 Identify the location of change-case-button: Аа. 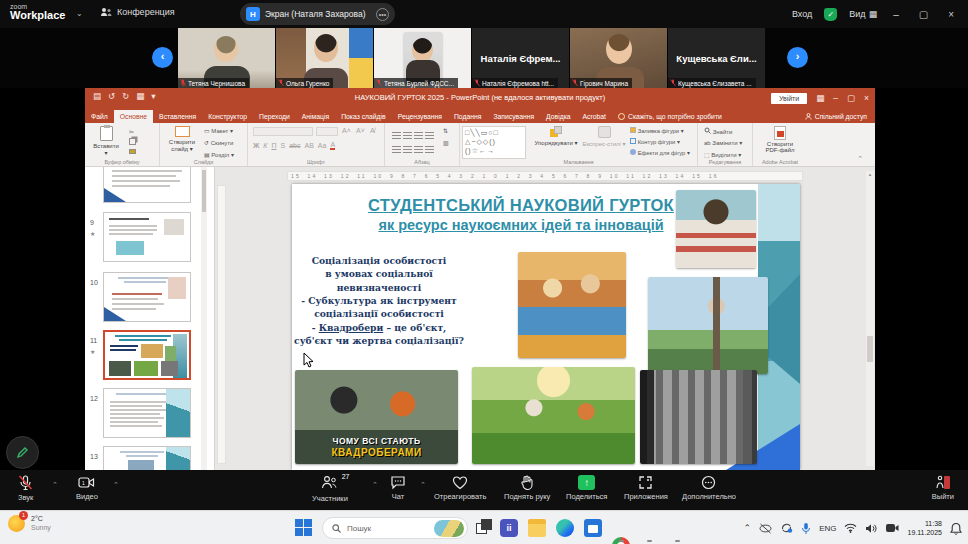
(322, 146).